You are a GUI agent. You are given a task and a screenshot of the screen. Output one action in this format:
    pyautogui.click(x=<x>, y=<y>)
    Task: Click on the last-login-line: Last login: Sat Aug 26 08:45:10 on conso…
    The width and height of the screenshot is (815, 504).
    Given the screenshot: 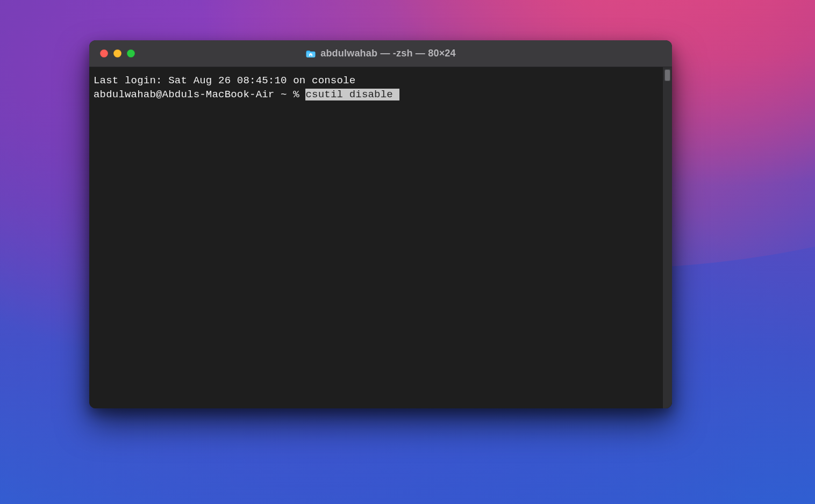 What is the action you would take?
    pyautogui.click(x=225, y=81)
    